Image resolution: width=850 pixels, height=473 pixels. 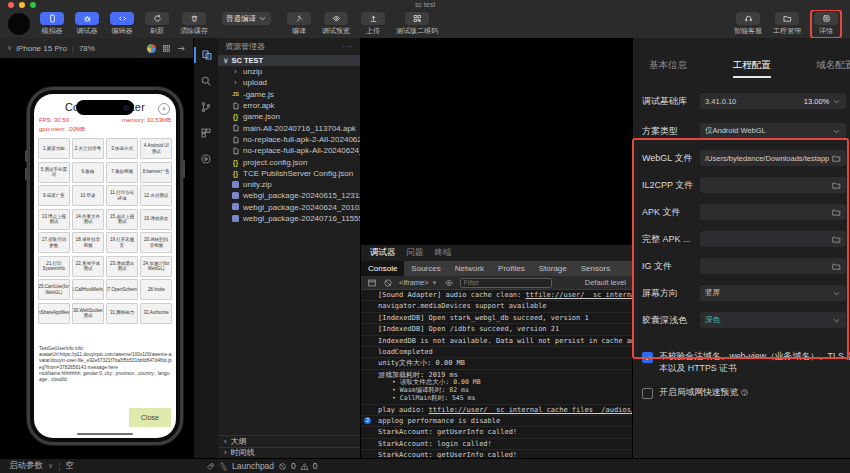 I want to click on toolbar-button-debug-preview: 调试预览, so click(x=336, y=24).